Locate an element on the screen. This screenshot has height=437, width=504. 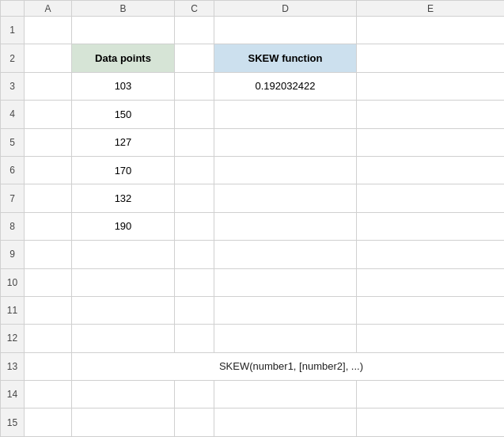
cell-d4 is located at coordinates (286, 114).